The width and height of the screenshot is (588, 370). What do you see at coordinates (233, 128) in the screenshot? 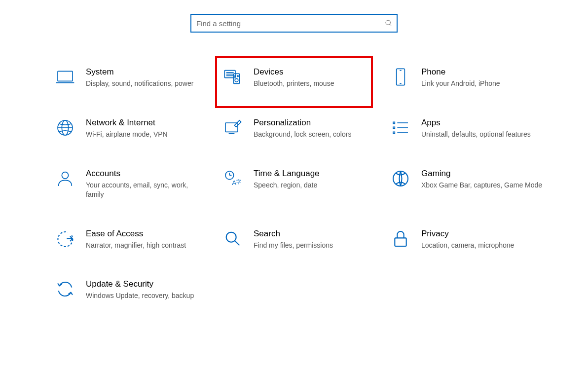
I see `personalization-icon` at bounding box center [233, 128].